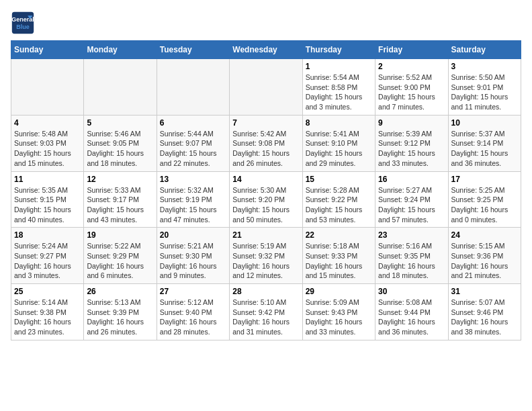 The width and height of the screenshot is (532, 411). Describe the element at coordinates (266, 50) in the screenshot. I see `day-header-wednesday: Wednesday` at that location.